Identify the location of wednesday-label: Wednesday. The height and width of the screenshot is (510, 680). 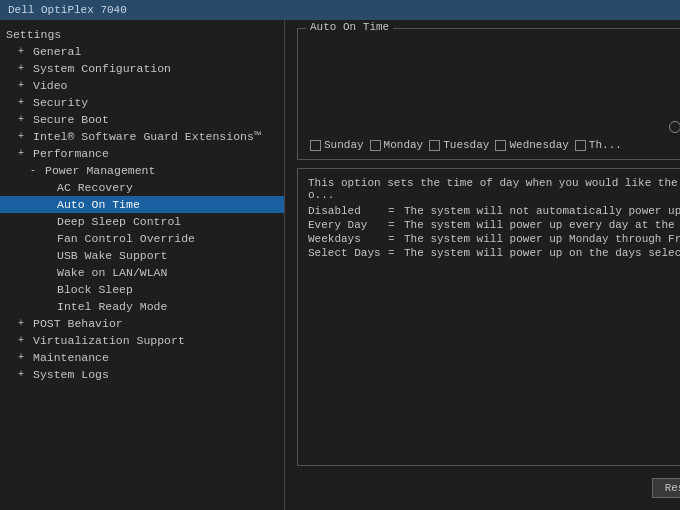
(538, 145).